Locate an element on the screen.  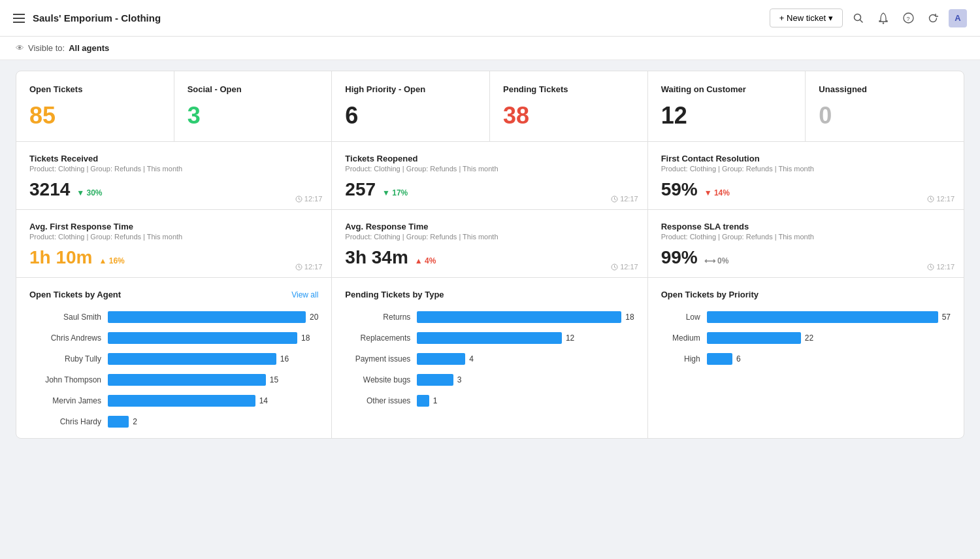
metric-value: 3h 34m is located at coordinates (376, 258).